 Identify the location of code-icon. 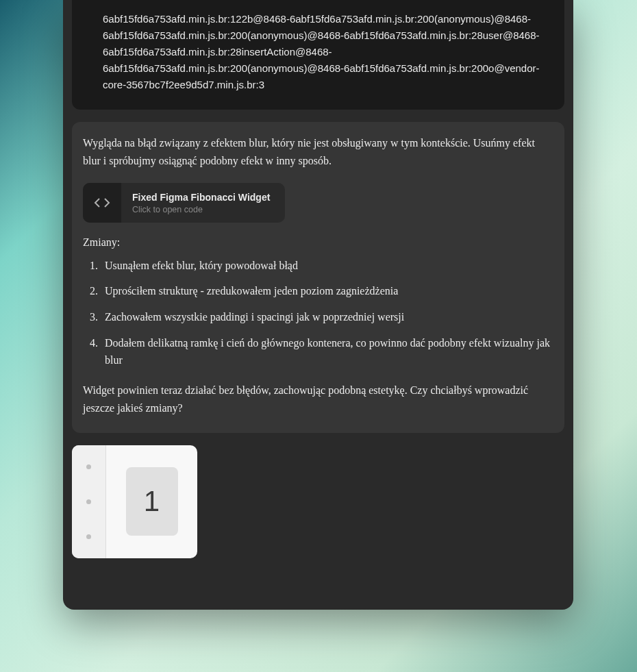
(102, 203).